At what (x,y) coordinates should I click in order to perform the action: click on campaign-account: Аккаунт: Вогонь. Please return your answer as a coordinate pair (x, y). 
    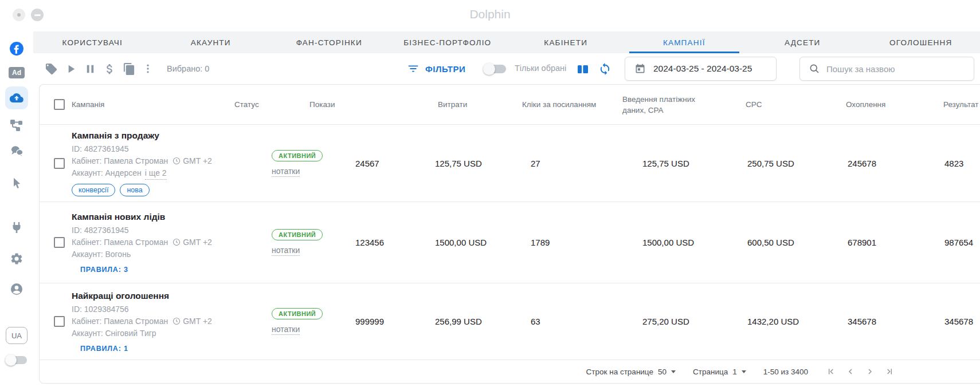
    Looking at the image, I should click on (101, 254).